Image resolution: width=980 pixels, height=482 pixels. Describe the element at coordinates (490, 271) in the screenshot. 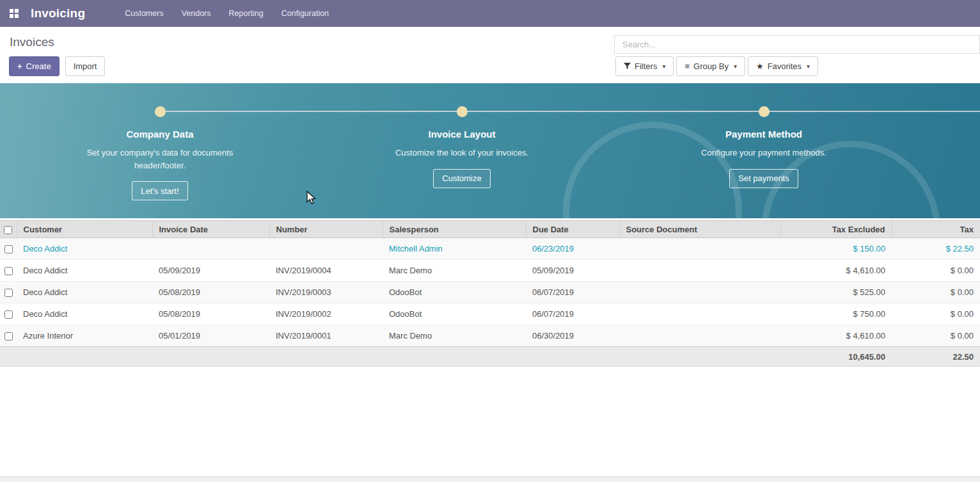

I see `table-row: Deco Addict 05/09/2019 INV/2019/0004 Mar…` at that location.